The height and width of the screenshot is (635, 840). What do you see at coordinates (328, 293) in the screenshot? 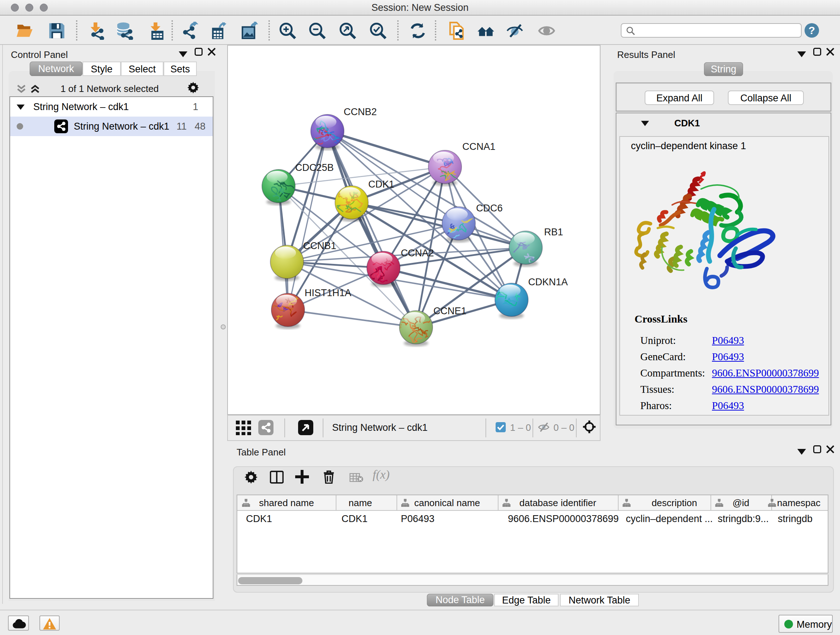
I see `svg-text: HIST1H1A` at bounding box center [328, 293].